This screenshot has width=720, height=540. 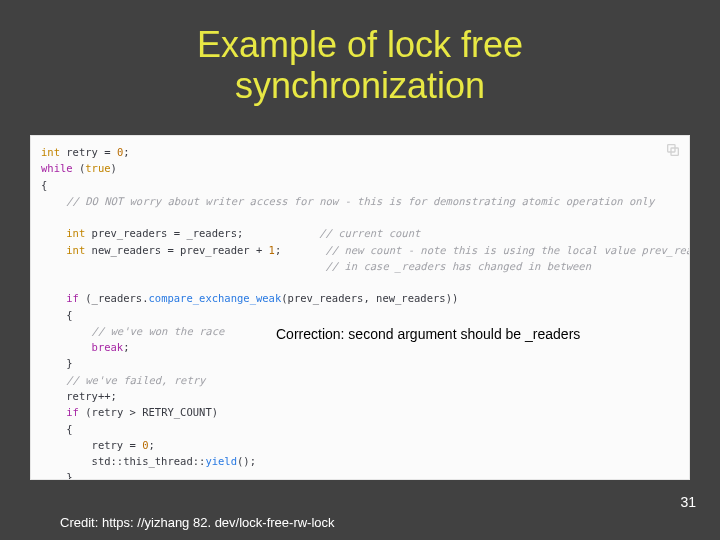 I want to click on code-line: // in case _readers has changed in betwe…, so click(x=360, y=266).